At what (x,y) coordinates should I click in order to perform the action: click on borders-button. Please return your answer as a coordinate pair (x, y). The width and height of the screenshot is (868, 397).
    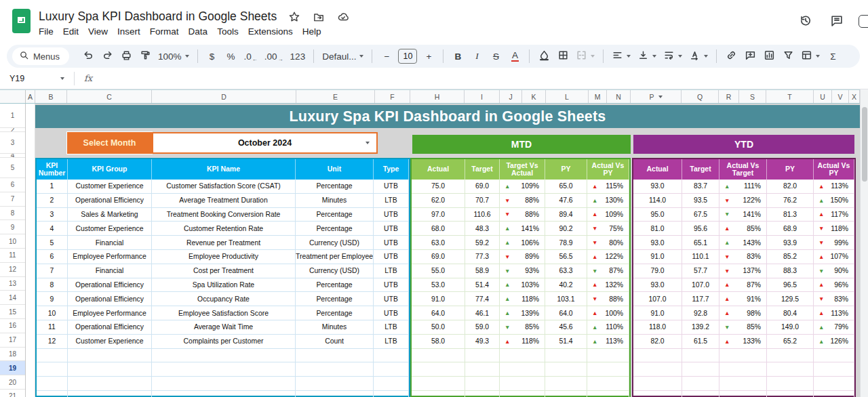
    Looking at the image, I should click on (563, 56).